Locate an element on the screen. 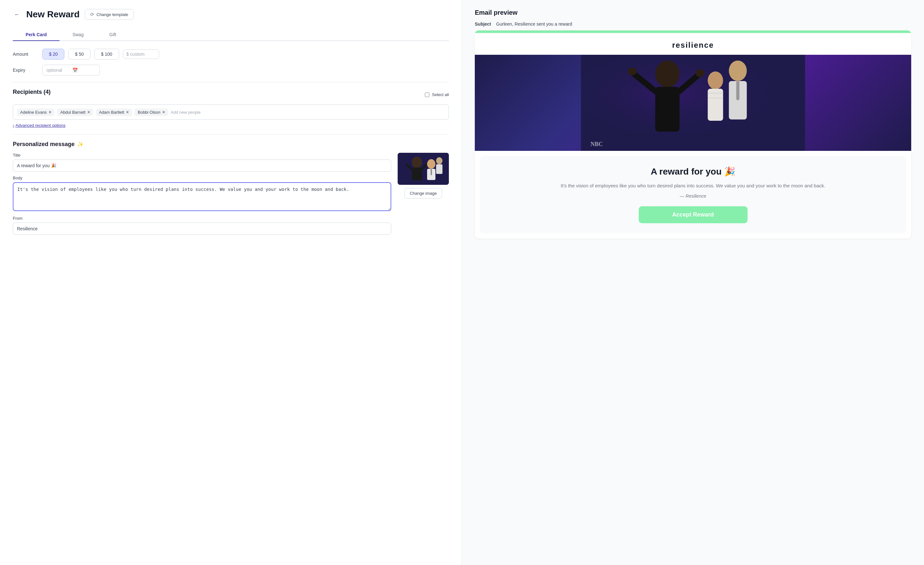 This screenshot has width=924, height=565. page-title: New Reward is located at coordinates (53, 14).